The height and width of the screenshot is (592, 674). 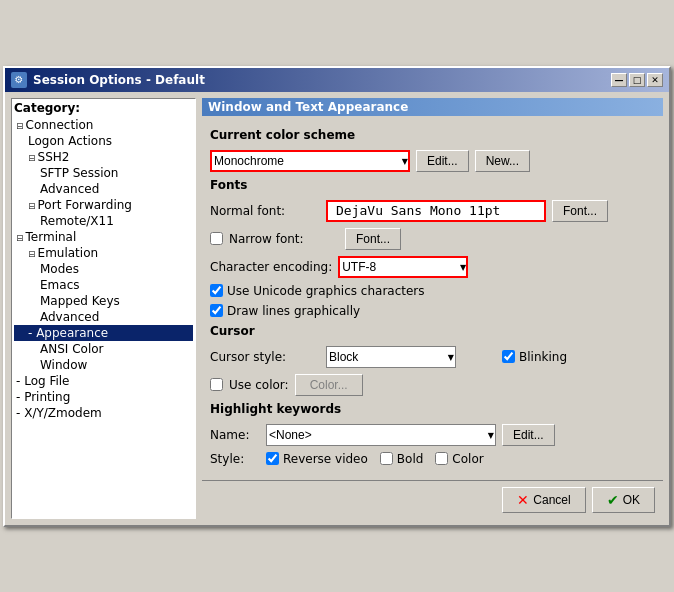 What do you see at coordinates (104, 189) in the screenshot?
I see `sidebar-item-advanced-ssh2: Advanced` at bounding box center [104, 189].